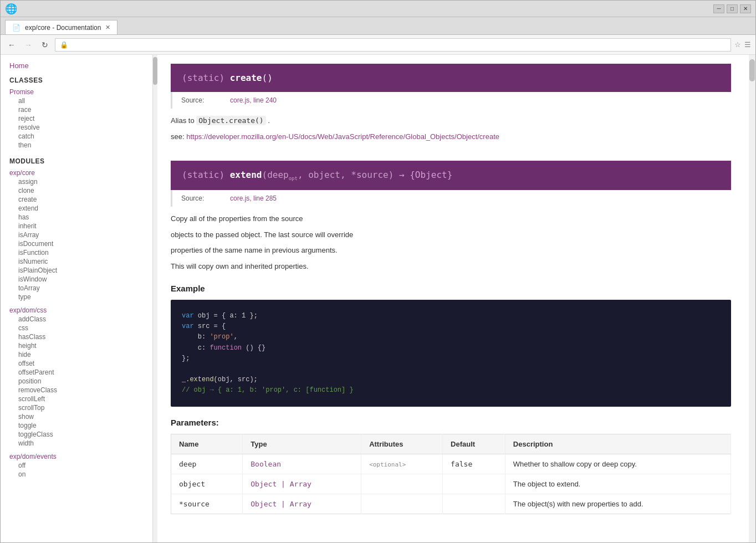 This screenshot has height=543, width=756. I want to click on sidebar-sublink-reject: reject, so click(76, 119).